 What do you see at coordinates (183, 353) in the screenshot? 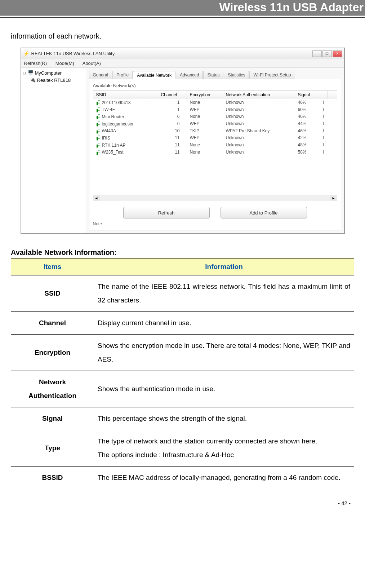
I see `info-row: EncryptionShows the encryption mode in u…` at bounding box center [183, 353].